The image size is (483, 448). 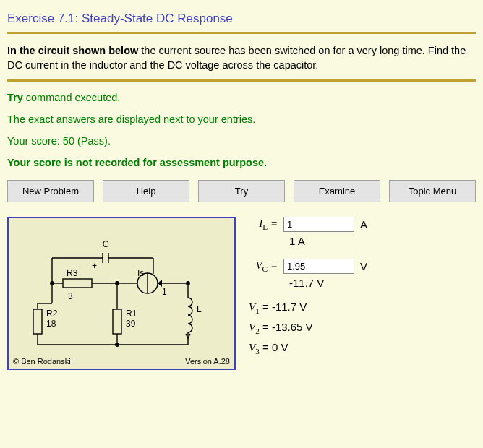 I want to click on label-R3-val: 3, so click(x=71, y=296).